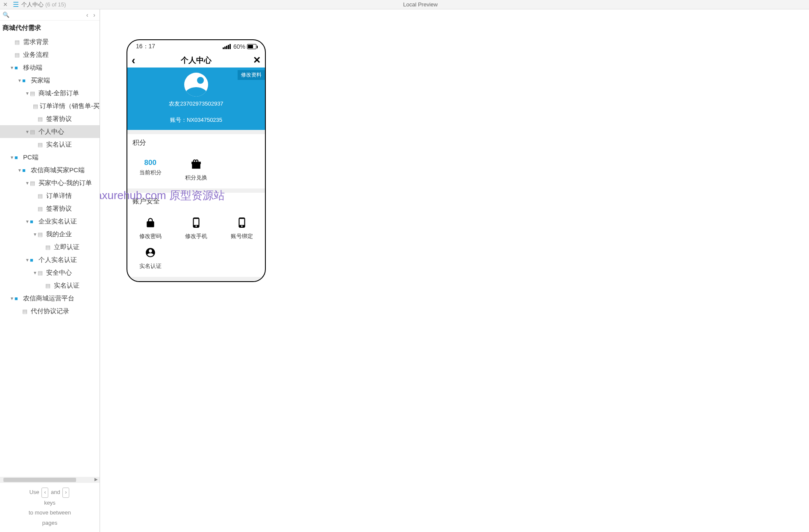  Describe the element at coordinates (16, 4) in the screenshot. I see `menu-icon: ☰` at that location.